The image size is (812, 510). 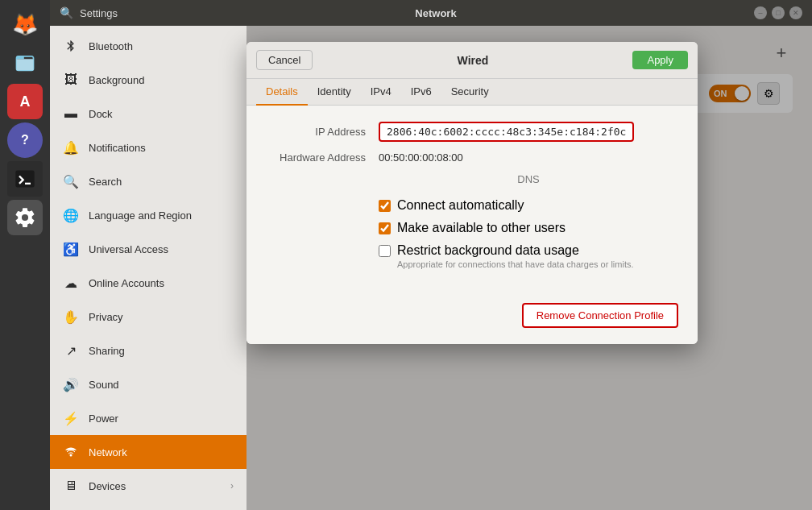 I want to click on sidebar-item-background: 🖼 Background, so click(x=148, y=80).